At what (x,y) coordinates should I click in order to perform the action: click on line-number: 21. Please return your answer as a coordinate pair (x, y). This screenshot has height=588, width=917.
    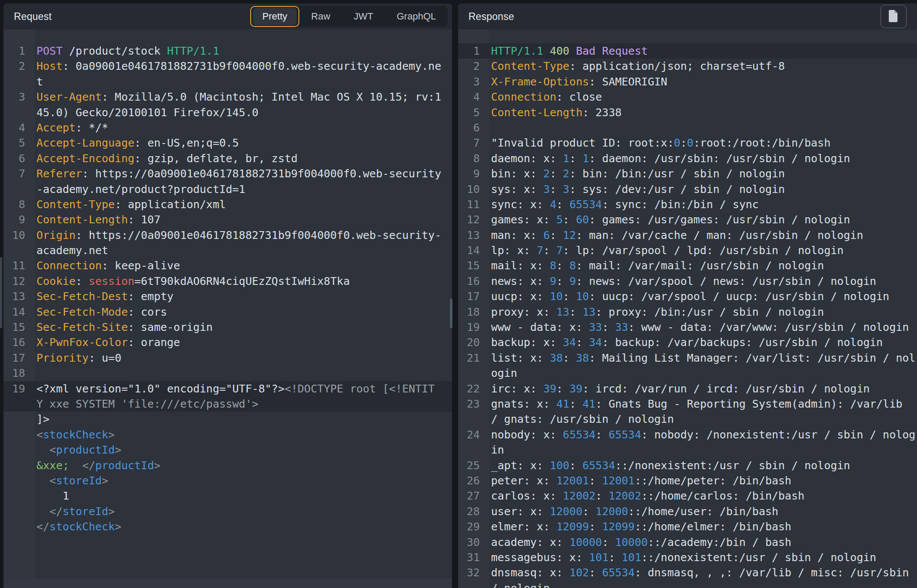
    Looking at the image, I should click on (469, 358).